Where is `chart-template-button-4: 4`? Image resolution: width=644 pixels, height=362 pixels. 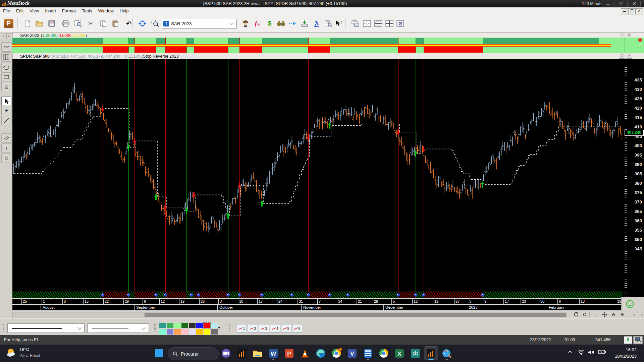 chart-template-button-4: 4 is located at coordinates (275, 328).